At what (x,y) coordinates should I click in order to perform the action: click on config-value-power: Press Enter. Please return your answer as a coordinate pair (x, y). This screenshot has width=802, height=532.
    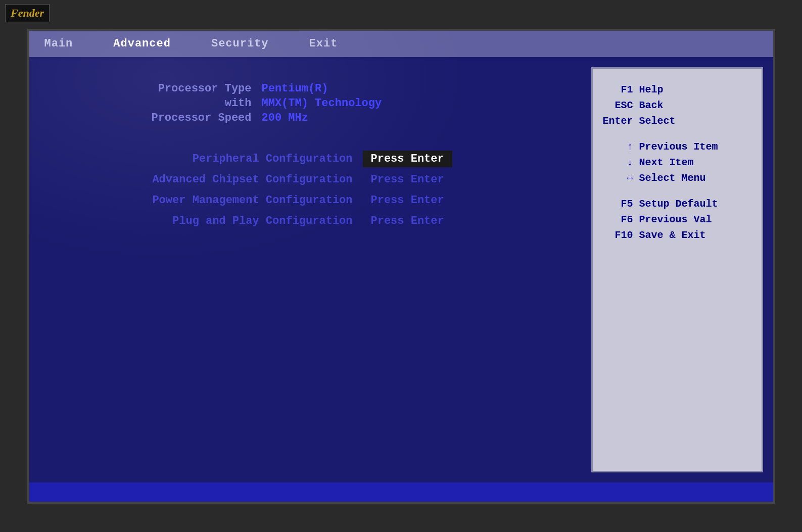
    Looking at the image, I should click on (407, 200).